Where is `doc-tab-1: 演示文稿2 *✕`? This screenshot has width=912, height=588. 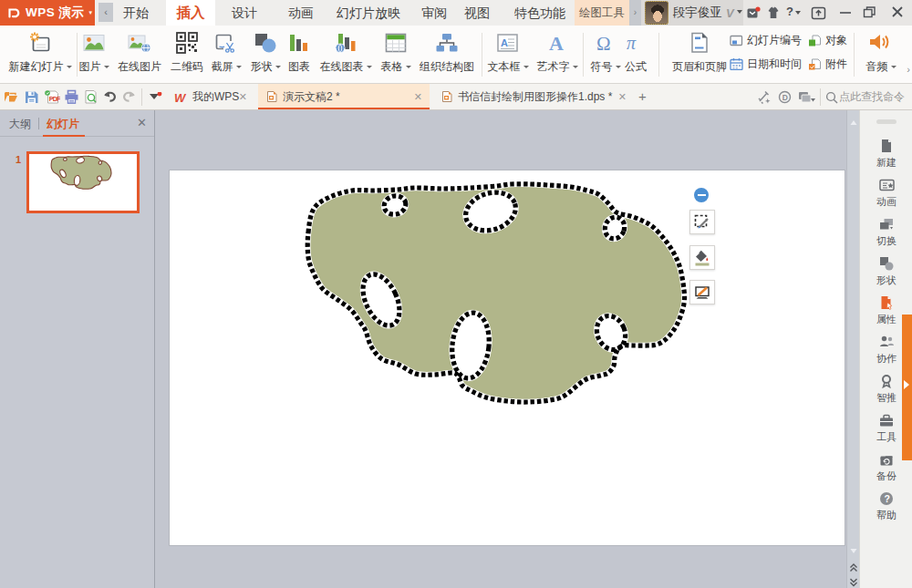 doc-tab-1: 演示文稿2 *✕ is located at coordinates (344, 97).